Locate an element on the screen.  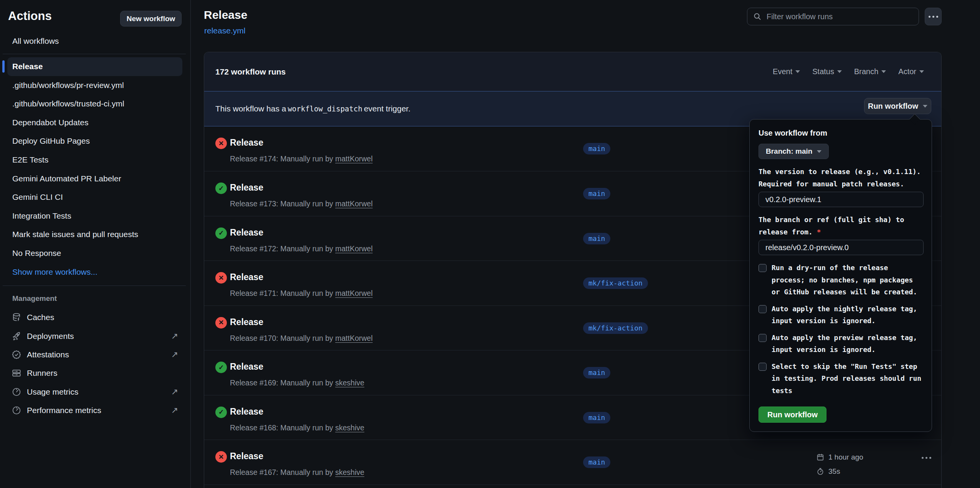
runs-filters: Event Status Branch is located at coordinates (848, 71).